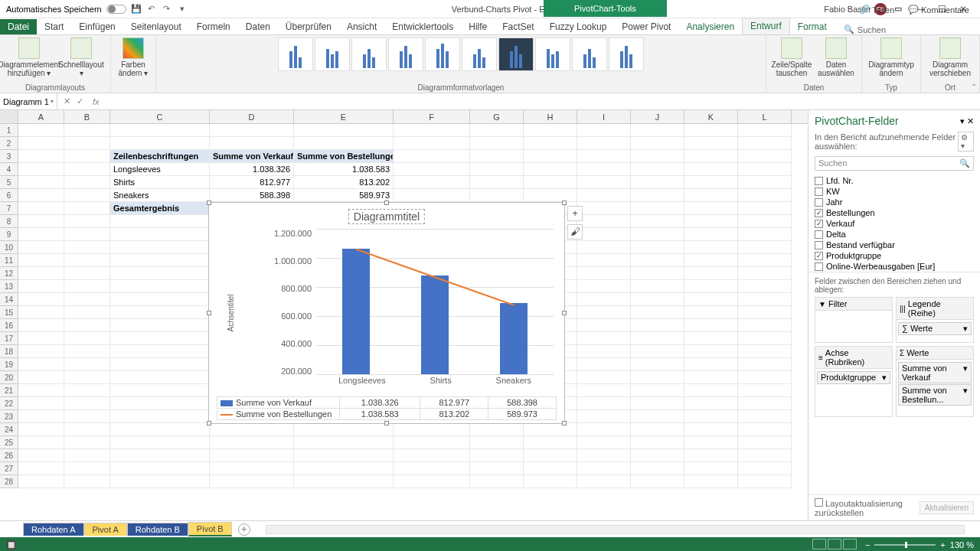 Image resolution: width=980 pixels, height=551 pixels. What do you see at coordinates (435, 380) in the screenshot?
I see `x-axis-labels: LongsleevesShirtsSneakers` at bounding box center [435, 380].